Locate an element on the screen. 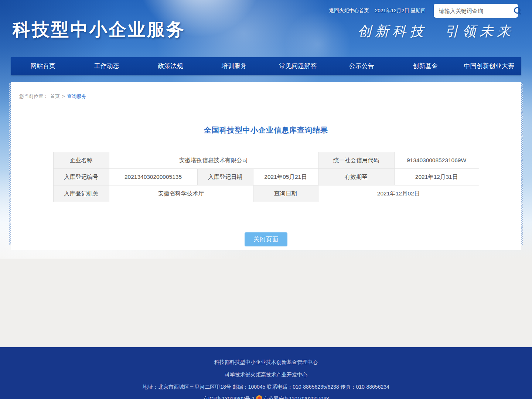 The width and height of the screenshot is (532, 399). registration-number-label: 入库登记编号 is located at coordinates (81, 177).